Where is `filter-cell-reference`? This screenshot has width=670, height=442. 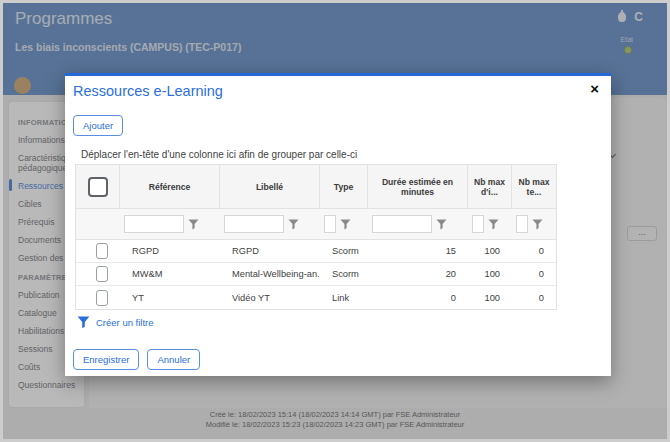 filter-cell-reference is located at coordinates (170, 224).